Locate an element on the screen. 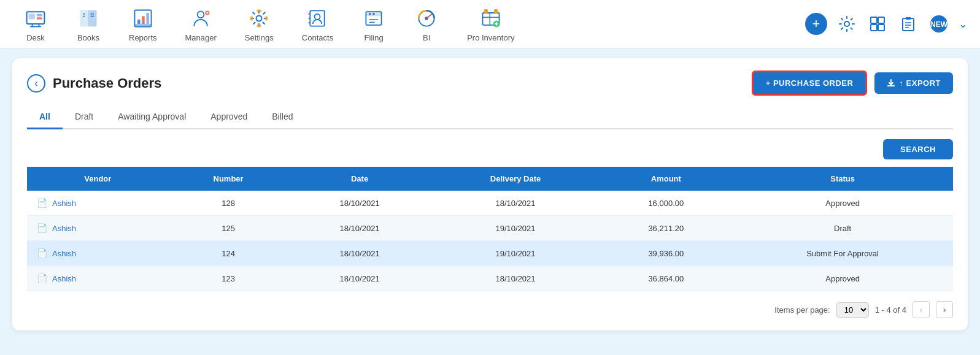 This screenshot has height=355, width=980. export-button: ↑ EXPORT is located at coordinates (914, 83).